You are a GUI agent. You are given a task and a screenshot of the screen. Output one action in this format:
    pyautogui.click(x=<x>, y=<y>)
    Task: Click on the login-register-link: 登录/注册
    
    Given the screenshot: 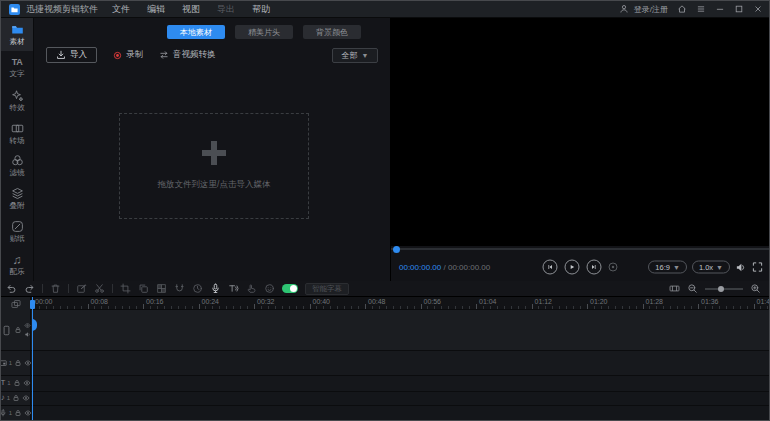 What is the action you would take?
    pyautogui.click(x=651, y=10)
    